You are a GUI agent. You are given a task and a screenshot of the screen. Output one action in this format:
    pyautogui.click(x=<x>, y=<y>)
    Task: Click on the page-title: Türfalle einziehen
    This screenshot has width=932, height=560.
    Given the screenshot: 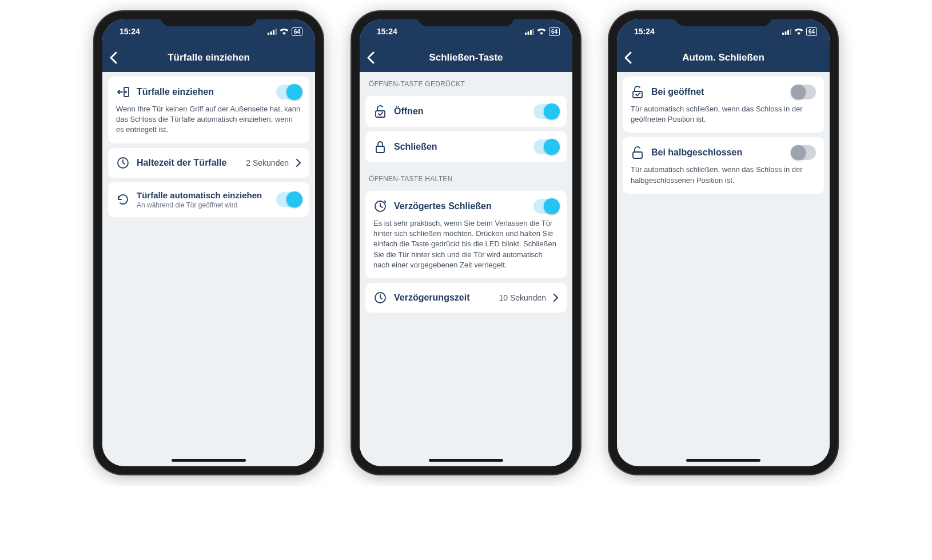 What is the action you would take?
    pyautogui.click(x=209, y=58)
    